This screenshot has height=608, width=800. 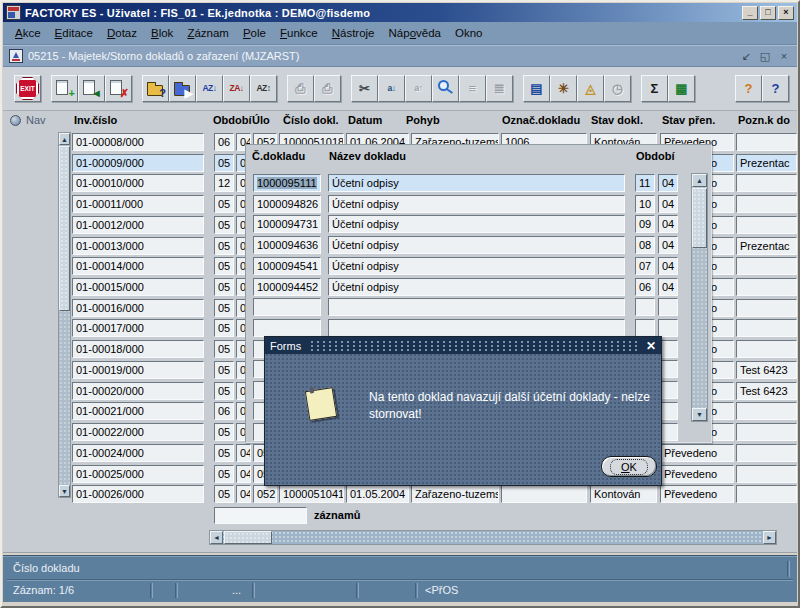 I want to click on mdi-close-icon: ×, so click(x=784, y=56).